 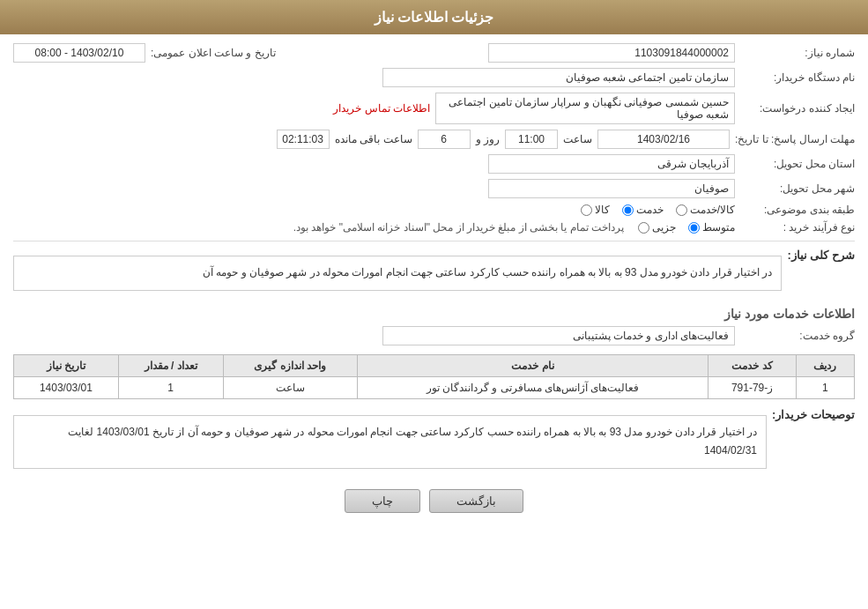 What do you see at coordinates (434, 365) in the screenshot?
I see `table-header-row: ردیف کد خدمت نام خدمت واحد اندازه گیری ت…` at bounding box center [434, 365].